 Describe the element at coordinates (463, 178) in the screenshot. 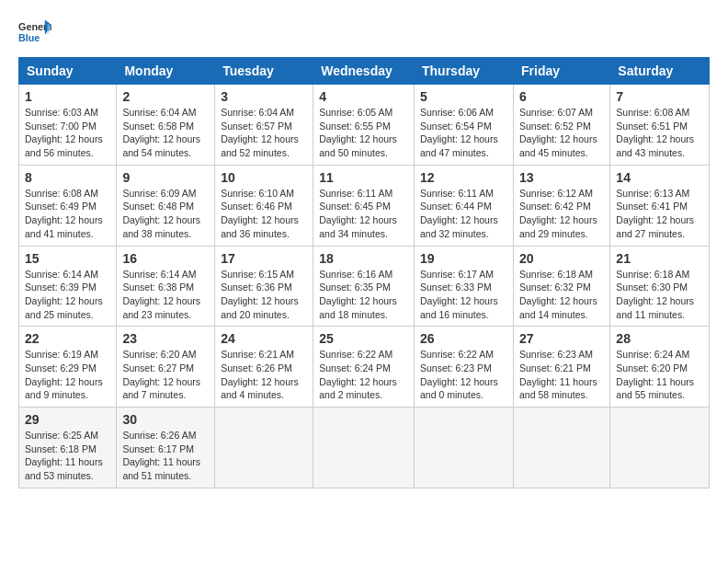

I see `day-number: 12` at that location.